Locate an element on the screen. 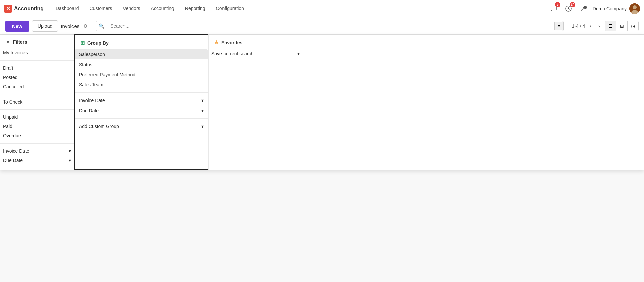 Image resolution: width=644 pixels, height=282 pixels. group-due-date: Due Date ▾ is located at coordinates (141, 111).